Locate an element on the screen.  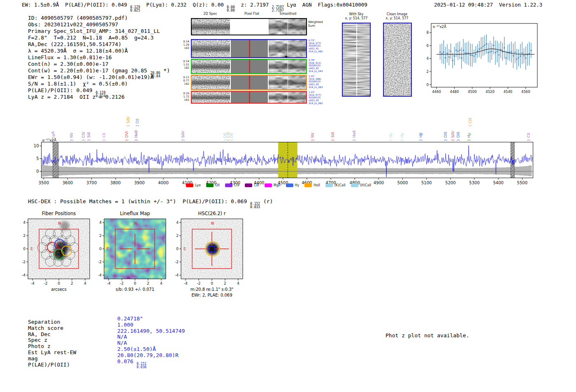
photz-note: Phot z plot not available. is located at coordinates (427, 336).